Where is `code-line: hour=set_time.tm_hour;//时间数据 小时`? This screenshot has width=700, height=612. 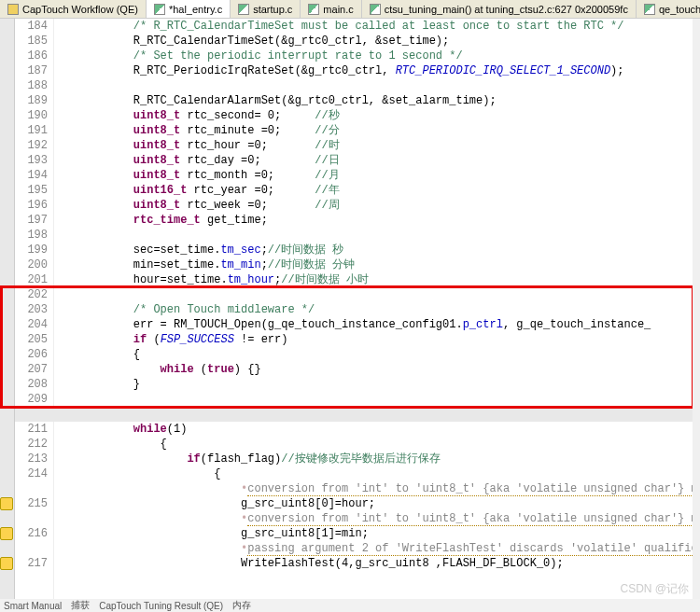
code-line: hour=set_time.tm_hour;//时间数据 小时 is located at coordinates (399, 280).